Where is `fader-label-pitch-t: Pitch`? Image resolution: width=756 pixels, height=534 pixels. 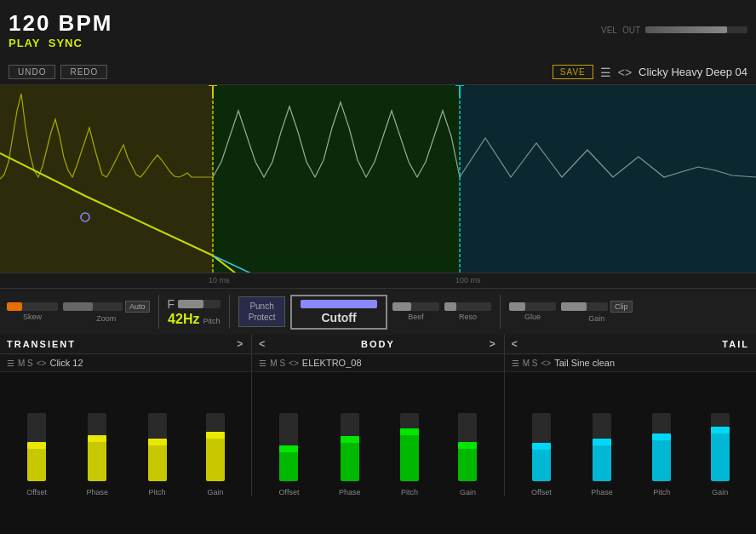
fader-label-pitch-t: Pitch is located at coordinates (158, 492).